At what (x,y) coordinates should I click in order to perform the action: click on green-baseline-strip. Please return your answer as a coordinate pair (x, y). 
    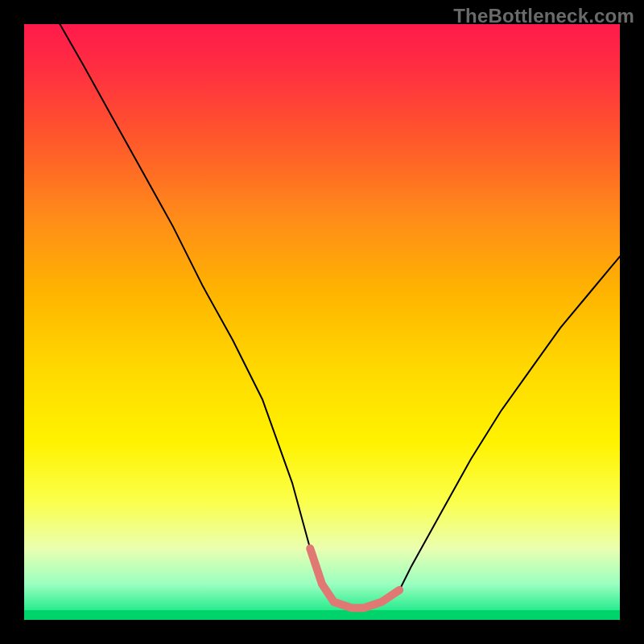
    Looking at the image, I should click on (322, 615).